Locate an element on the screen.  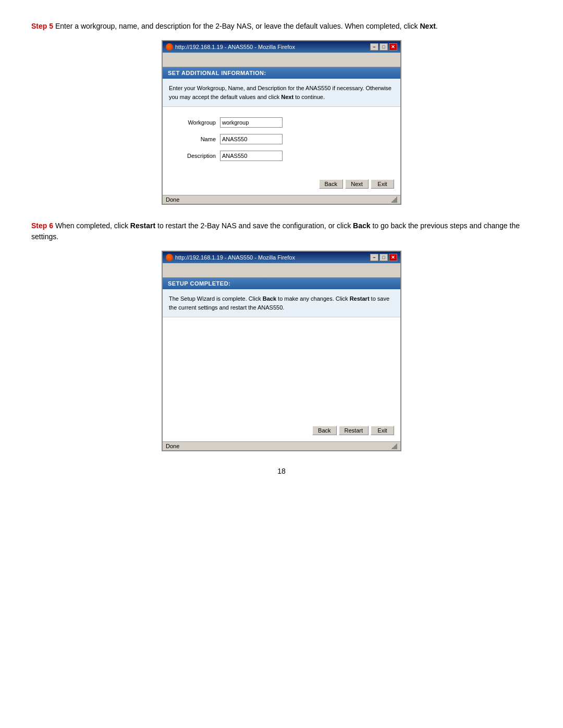
desc-label: Description is located at coordinates (197, 156).